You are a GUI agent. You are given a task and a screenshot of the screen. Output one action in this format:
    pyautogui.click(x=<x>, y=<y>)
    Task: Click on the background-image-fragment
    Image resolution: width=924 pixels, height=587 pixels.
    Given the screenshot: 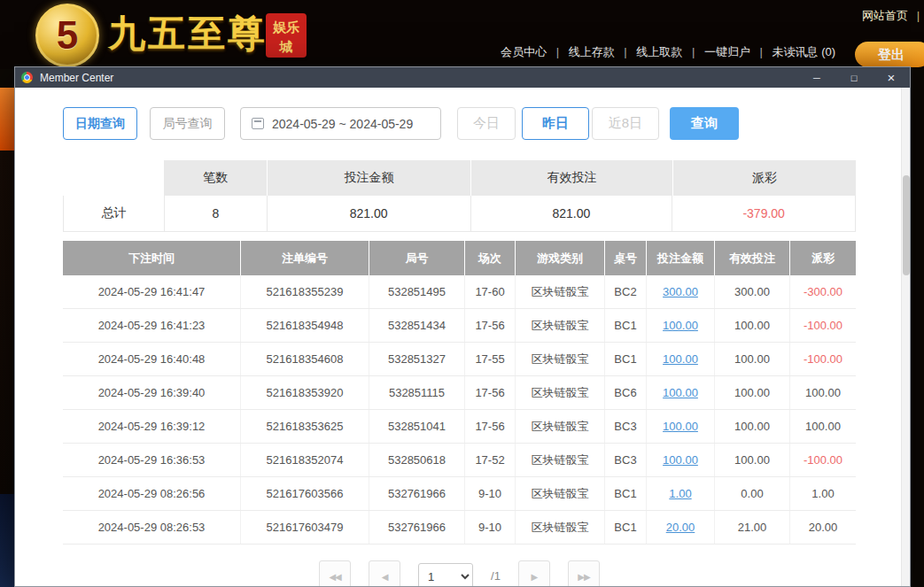 What is the action you would take?
    pyautogui.click(x=7, y=540)
    